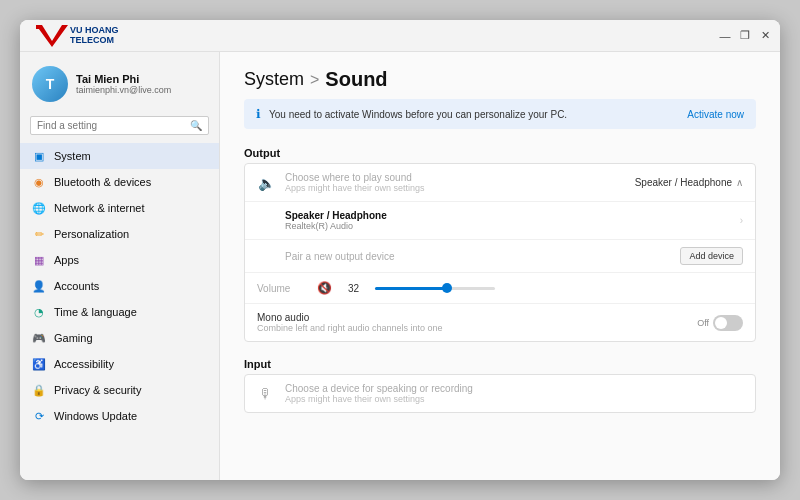 The width and height of the screenshot is (800, 500). What do you see at coordinates (500, 394) in the screenshot?
I see `input-sound-row: 🎙 Choose a device for speaking or record…` at bounding box center [500, 394].